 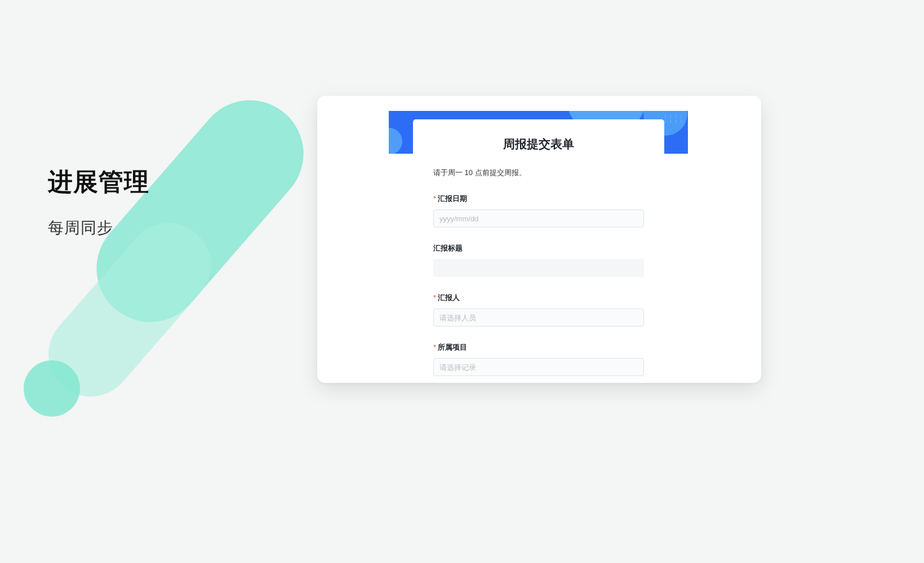 I want to click on decorative-circle, so click(x=52, y=388).